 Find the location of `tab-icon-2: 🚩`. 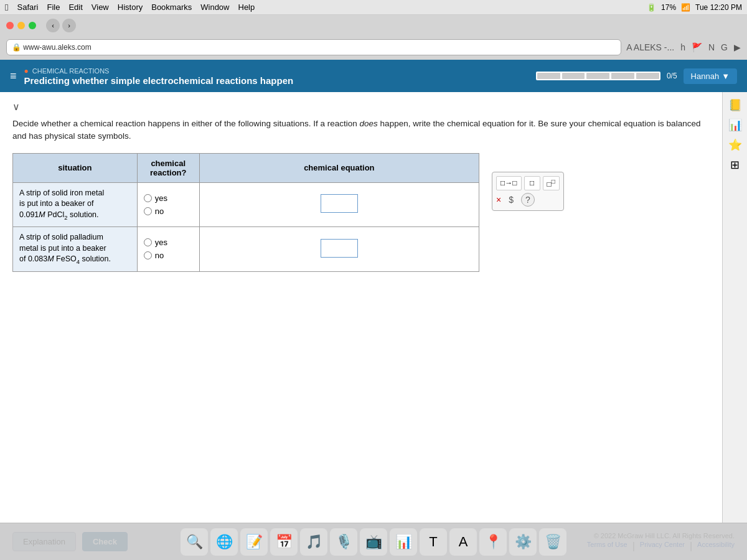

tab-icon-2: 🚩 is located at coordinates (697, 47).